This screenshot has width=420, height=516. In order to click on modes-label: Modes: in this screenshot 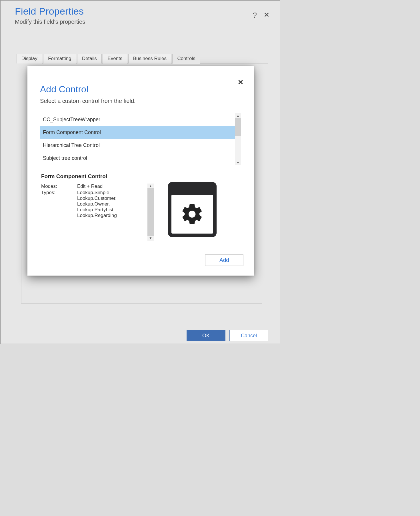, I will do `click(59, 186)`.